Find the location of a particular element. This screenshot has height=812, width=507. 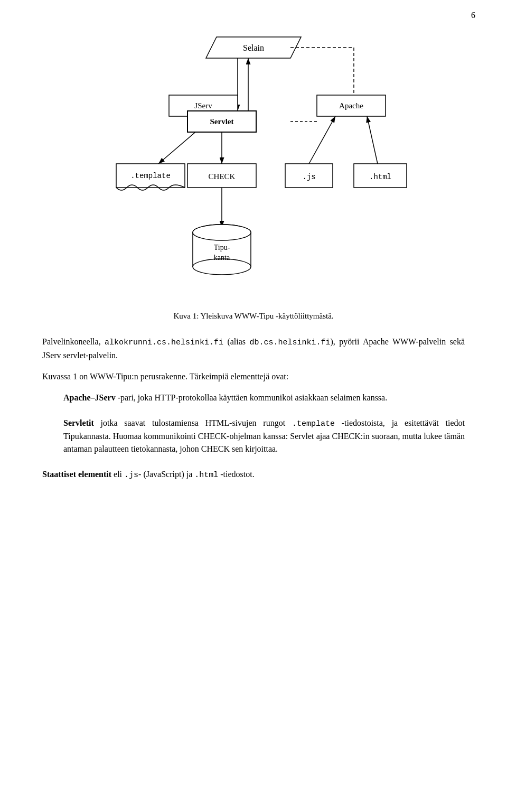

inline-code-db: db.cs.helsinki.fi is located at coordinates (289, 342).